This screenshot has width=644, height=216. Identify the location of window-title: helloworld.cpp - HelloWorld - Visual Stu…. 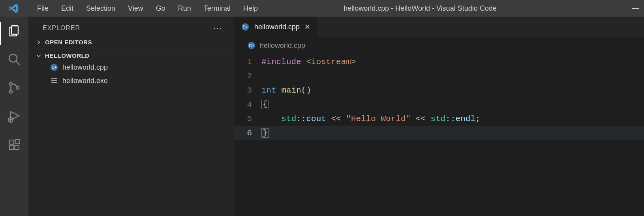
(440, 9).